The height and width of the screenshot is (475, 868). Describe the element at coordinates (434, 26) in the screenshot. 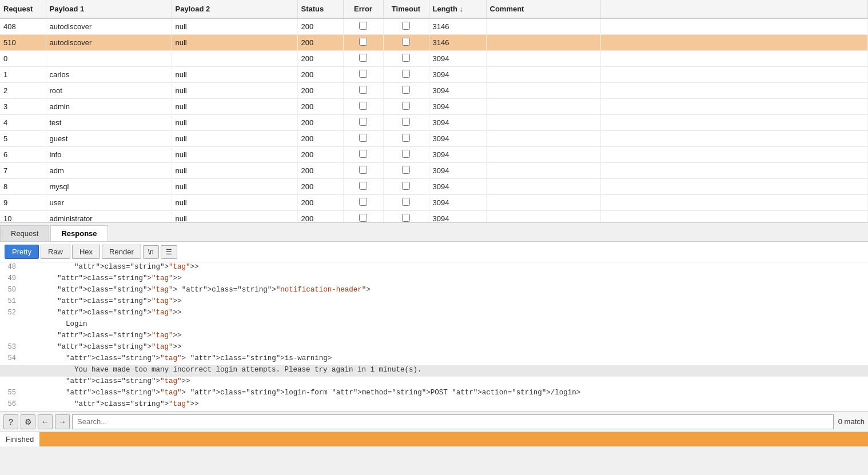

I see `table-row: 408autodiscovernull2003146` at that location.